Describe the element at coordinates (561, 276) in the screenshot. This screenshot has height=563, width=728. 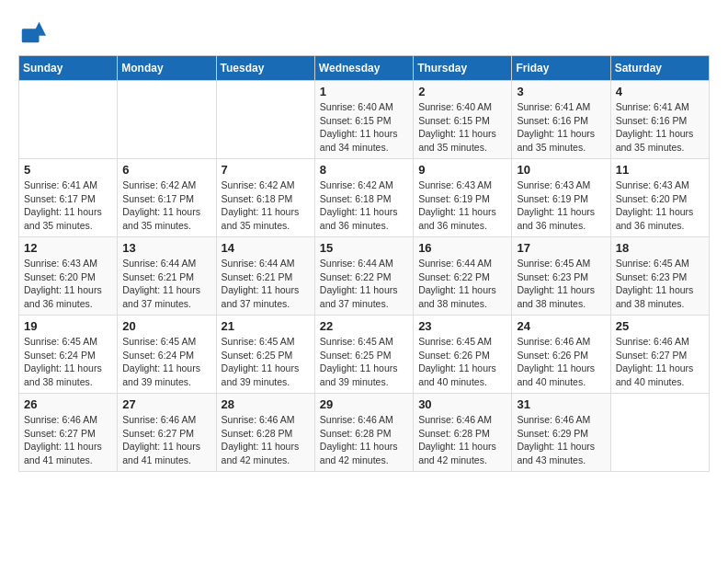
I see `day-cell: 17Sunrise: 6:45 AM Sunset: 6:23 PM Dayli…` at that location.